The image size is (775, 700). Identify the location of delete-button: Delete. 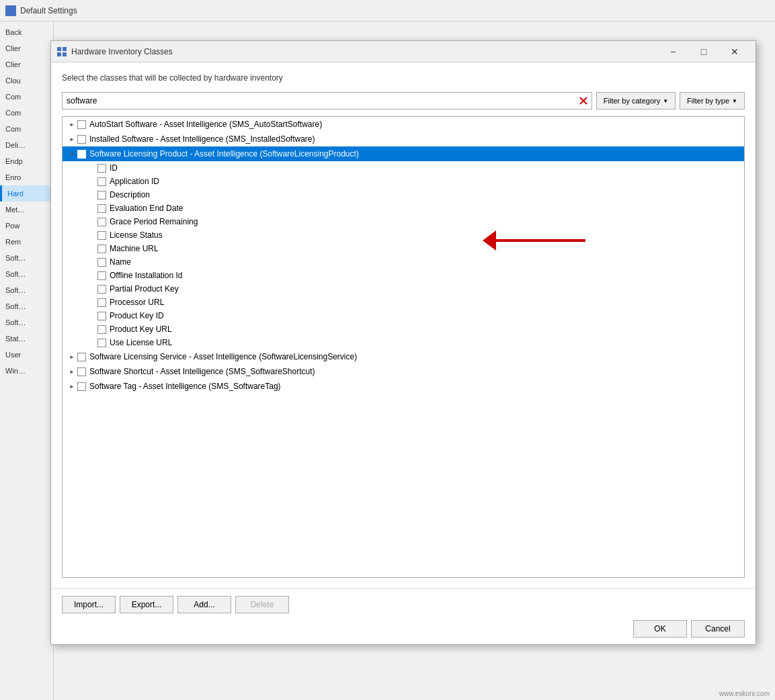
(262, 605).